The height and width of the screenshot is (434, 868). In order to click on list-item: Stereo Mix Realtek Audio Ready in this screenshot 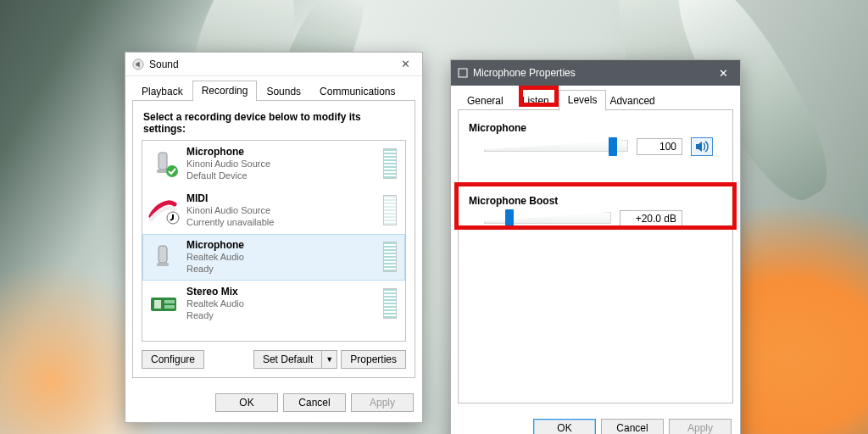, I will do `click(274, 303)`.